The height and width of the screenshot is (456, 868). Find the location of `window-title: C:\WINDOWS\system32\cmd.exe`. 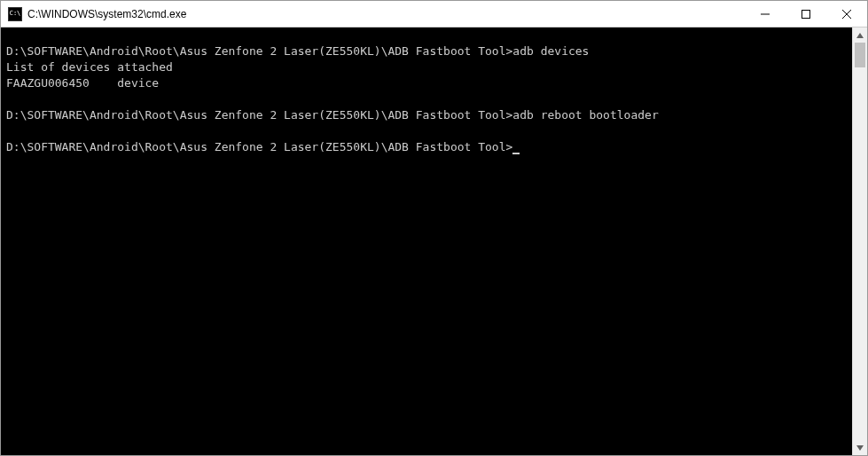

window-title: C:\WINDOWS\system32\cmd.exe is located at coordinates (387, 14).